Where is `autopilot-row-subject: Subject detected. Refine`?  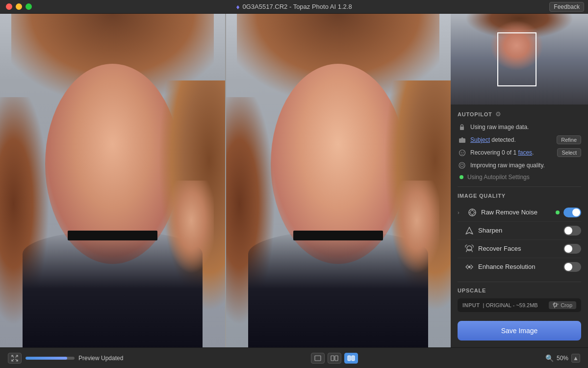
autopilot-row-subject: Subject detected. Refine is located at coordinates (519, 140).